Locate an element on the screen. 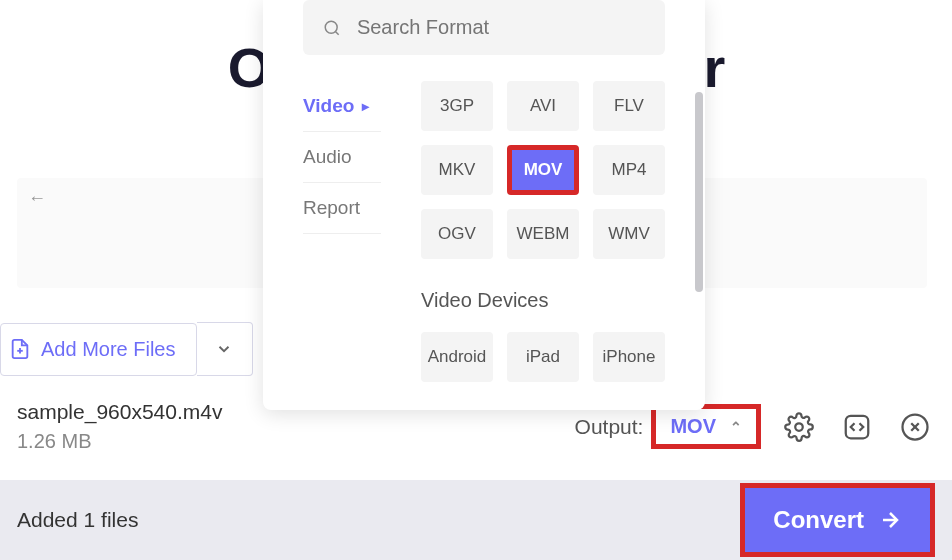 This screenshot has height=560, width=952. scrollbar is located at coordinates (699, 192).